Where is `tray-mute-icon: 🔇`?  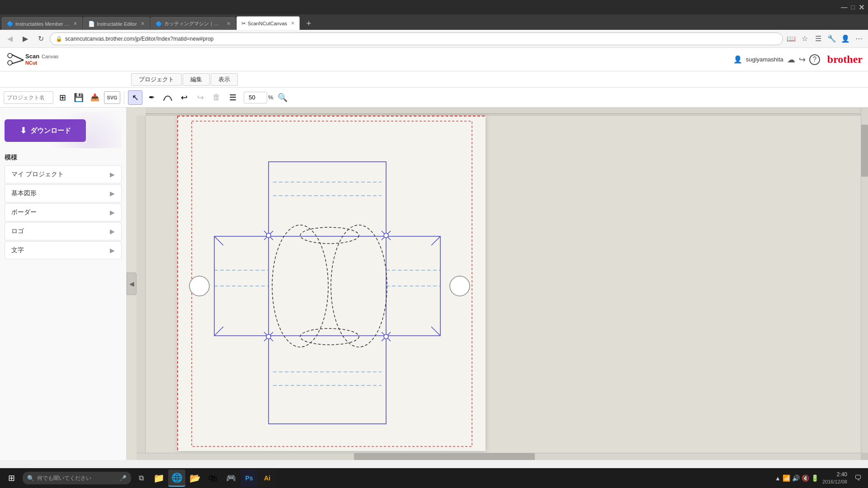 tray-mute-icon: 🔇 is located at coordinates (806, 478).